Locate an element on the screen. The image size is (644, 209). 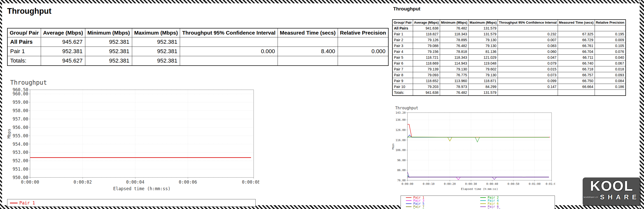
value-cell: 79.126 is located at coordinates (426, 40).